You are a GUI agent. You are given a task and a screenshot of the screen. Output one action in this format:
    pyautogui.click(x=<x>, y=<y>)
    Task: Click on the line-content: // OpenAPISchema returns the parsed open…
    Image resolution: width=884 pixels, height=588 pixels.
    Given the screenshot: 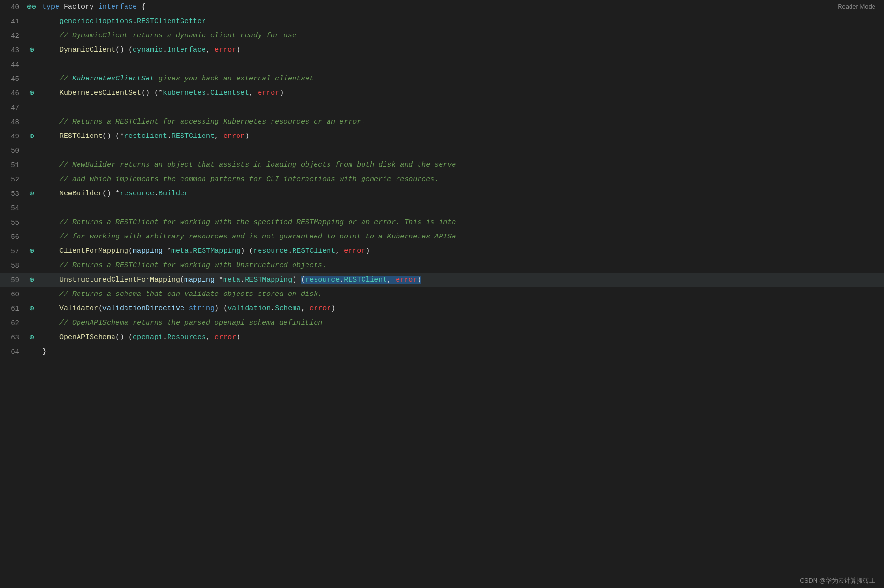 What is the action you would take?
    pyautogui.click(x=461, y=323)
    